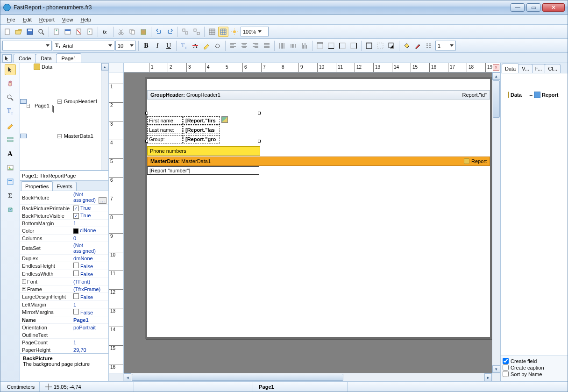 This screenshot has height=392, width=568. What do you see at coordinates (64, 249) in the screenshot?
I see `prop-row: DataSet(Not assigned)` at bounding box center [64, 249].